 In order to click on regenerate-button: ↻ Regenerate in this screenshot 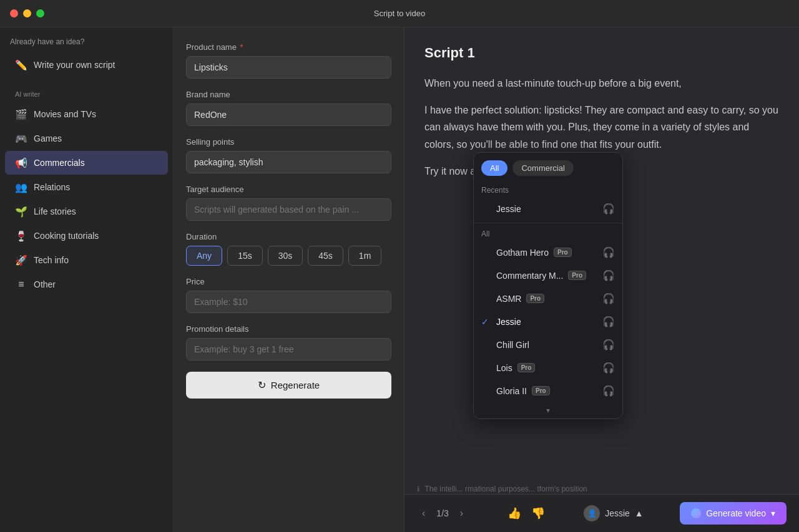, I will do `click(288, 385)`.